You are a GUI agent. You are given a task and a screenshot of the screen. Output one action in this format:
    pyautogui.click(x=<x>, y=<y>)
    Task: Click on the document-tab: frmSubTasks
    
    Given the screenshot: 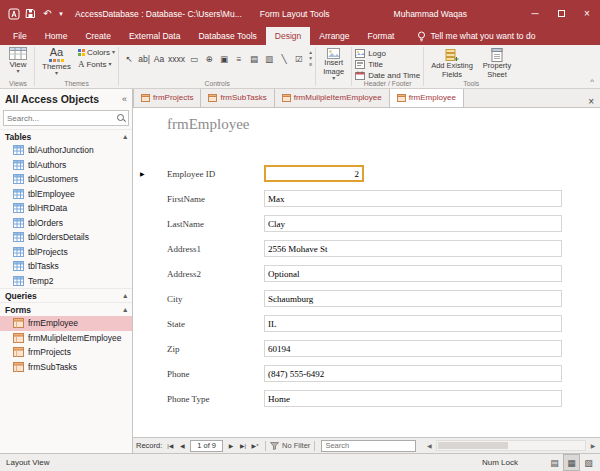 What is the action you would take?
    pyautogui.click(x=238, y=98)
    